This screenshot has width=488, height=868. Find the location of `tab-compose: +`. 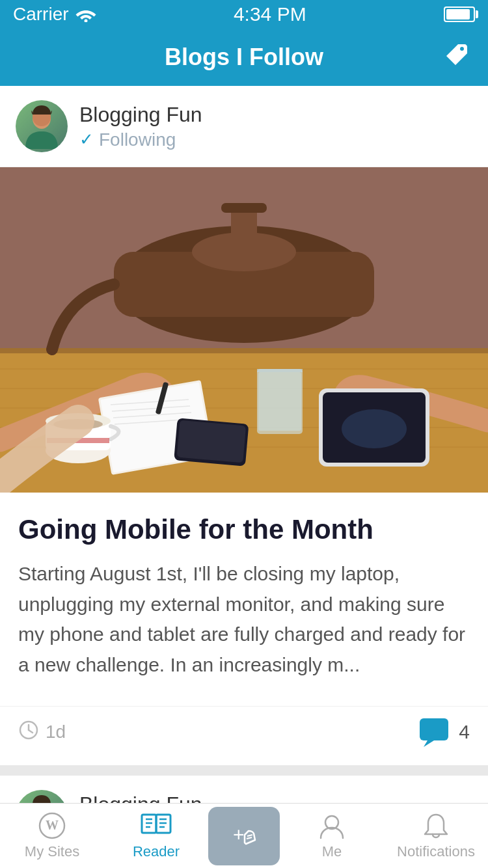

tab-compose: + is located at coordinates (244, 836).